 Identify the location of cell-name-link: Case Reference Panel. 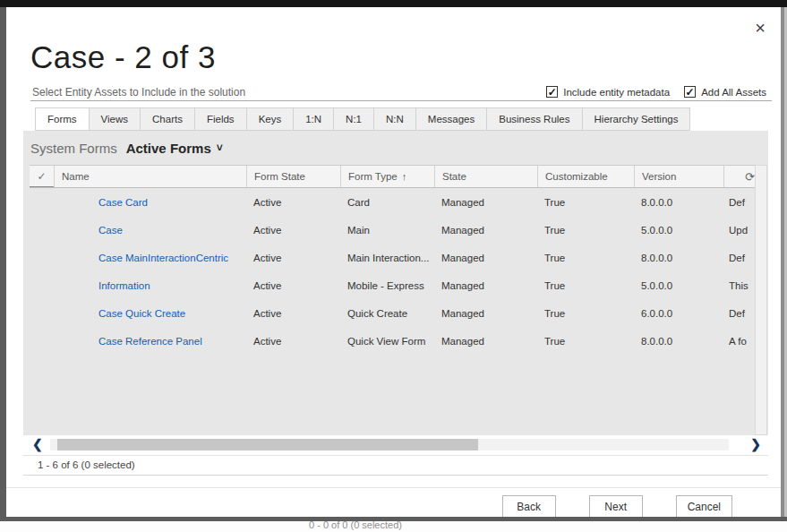
(150, 341).